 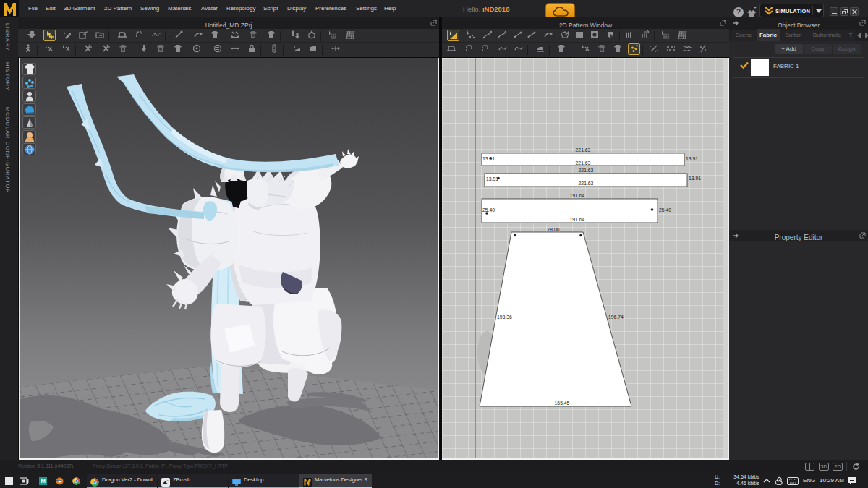 What do you see at coordinates (616, 317) in the screenshot?
I see `svg-text: 196.74` at bounding box center [616, 317].